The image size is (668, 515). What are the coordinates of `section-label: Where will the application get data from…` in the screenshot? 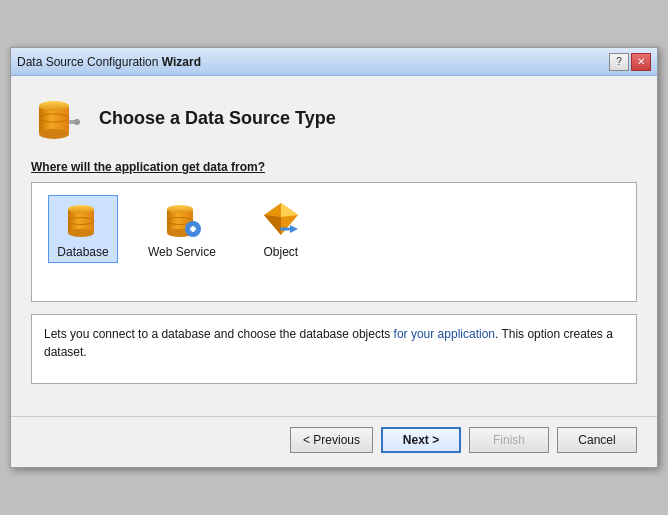 It's located at (334, 167).